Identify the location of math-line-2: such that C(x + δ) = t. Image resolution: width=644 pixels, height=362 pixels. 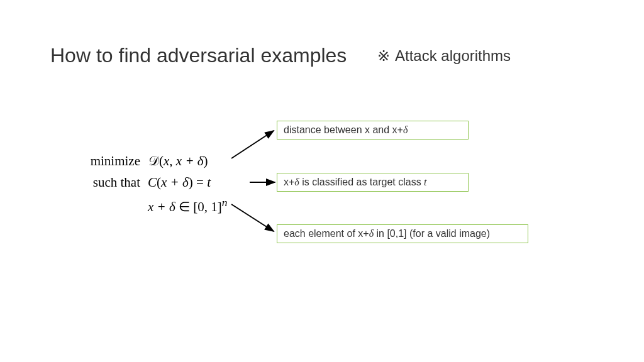
(156, 183).